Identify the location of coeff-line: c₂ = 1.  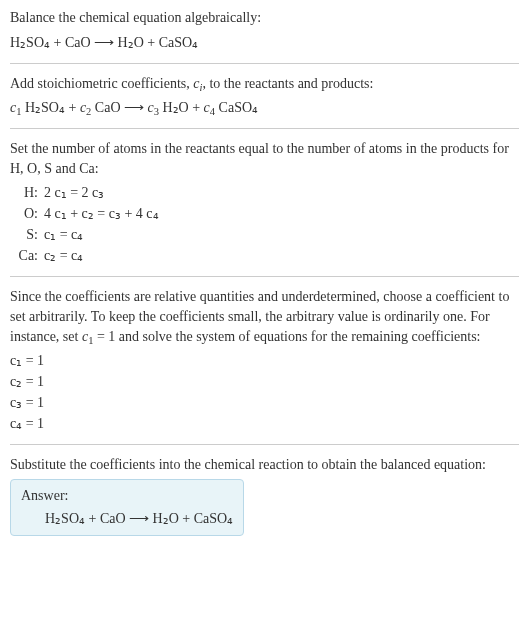
(264, 382).